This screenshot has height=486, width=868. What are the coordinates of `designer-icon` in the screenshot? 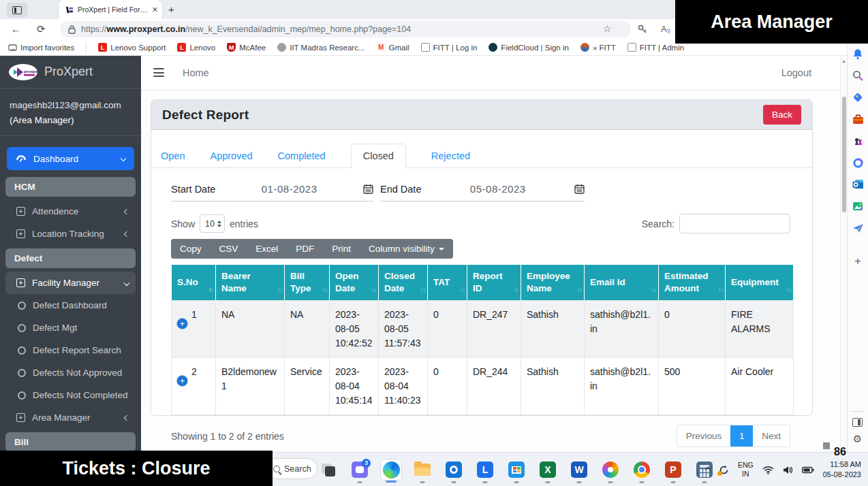 It's located at (858, 206).